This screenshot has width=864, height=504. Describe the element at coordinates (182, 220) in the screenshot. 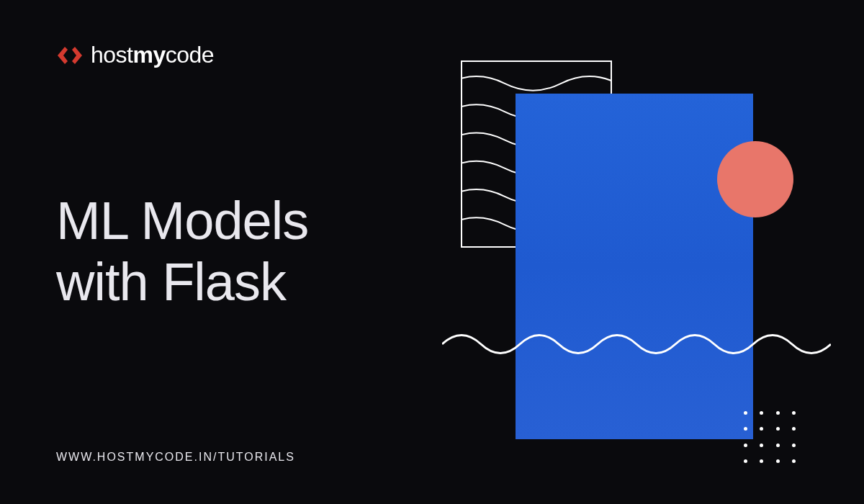

I see `title-line-1: ML Models` at that location.